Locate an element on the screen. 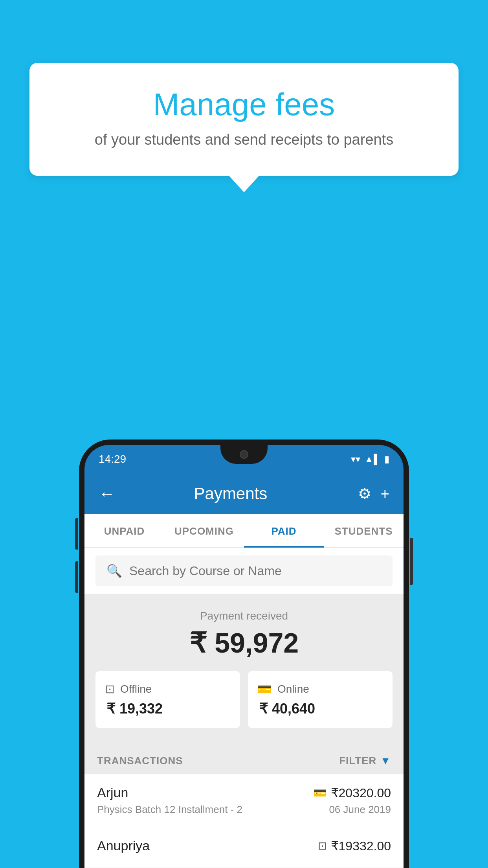 The image size is (488, 868). battery-icon: ▮ is located at coordinates (387, 459).